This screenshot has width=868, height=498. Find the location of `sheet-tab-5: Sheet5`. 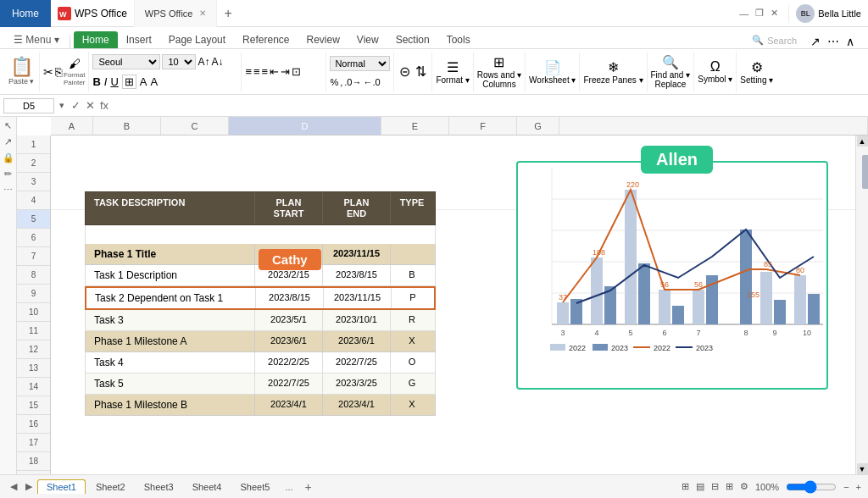

sheet-tab-5: Sheet5 is located at coordinates (256, 487).